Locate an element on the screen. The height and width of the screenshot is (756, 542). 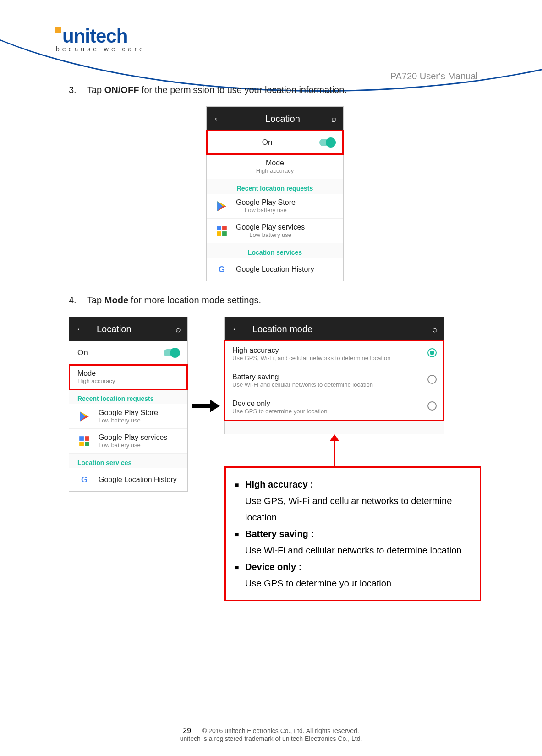
shot2-header: ← Location ⌕ is located at coordinates (128, 329).